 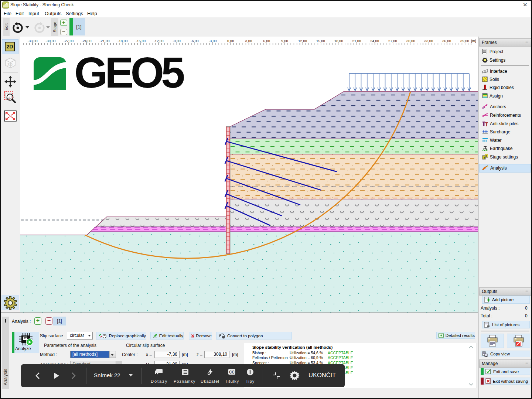 What do you see at coordinates (357, 41) in the screenshot?
I see `svg-text: 21,00` at bounding box center [357, 41].